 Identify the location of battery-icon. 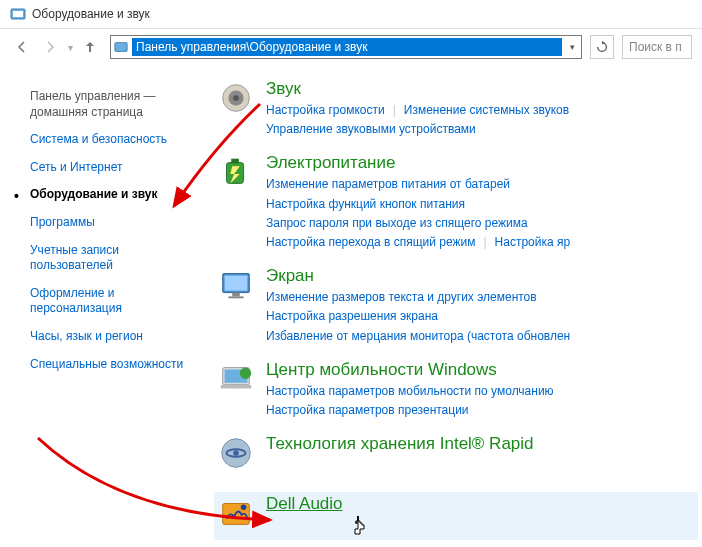
(236, 175).